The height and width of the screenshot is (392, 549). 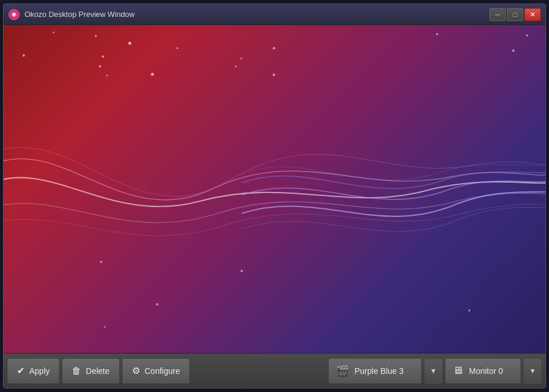 What do you see at coordinates (533, 15) in the screenshot?
I see `close-button: ✕` at bounding box center [533, 15].